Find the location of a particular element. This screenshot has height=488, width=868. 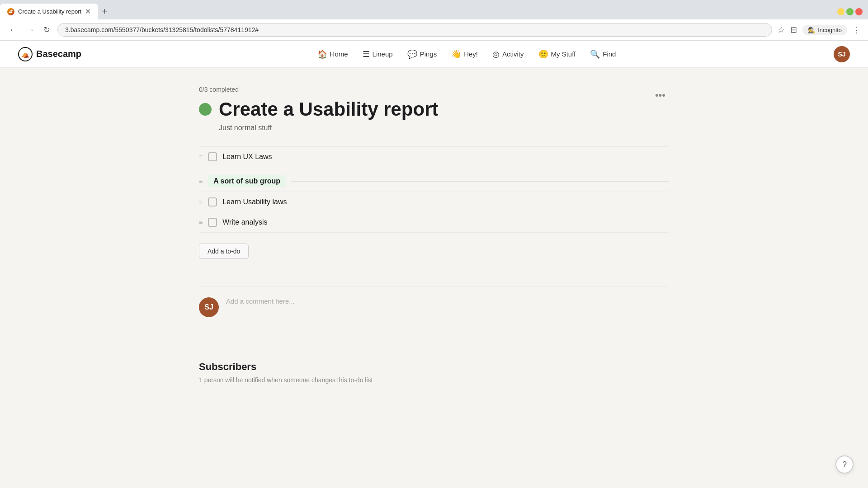

forward-button: → is located at coordinates (30, 30).